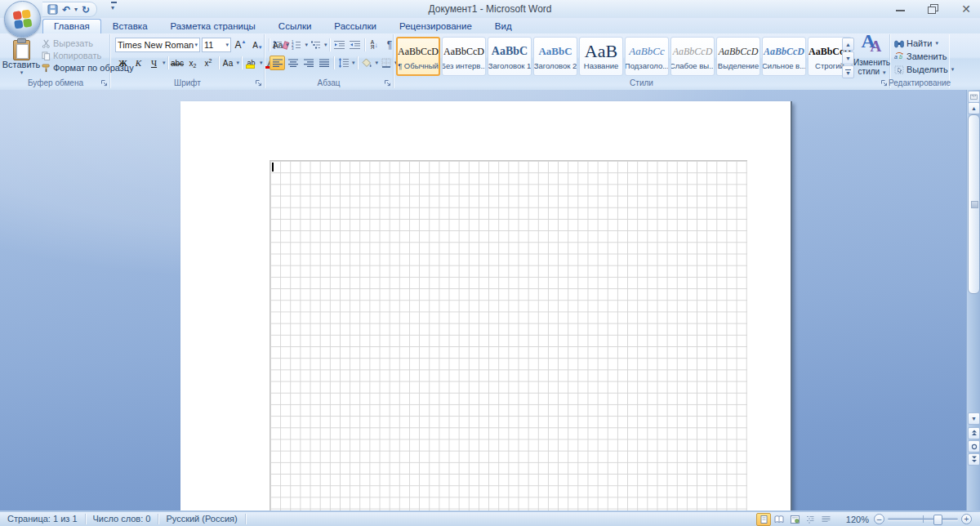 The width and height of the screenshot is (980, 526). I want to click on font-dialog-launcher, so click(258, 83).